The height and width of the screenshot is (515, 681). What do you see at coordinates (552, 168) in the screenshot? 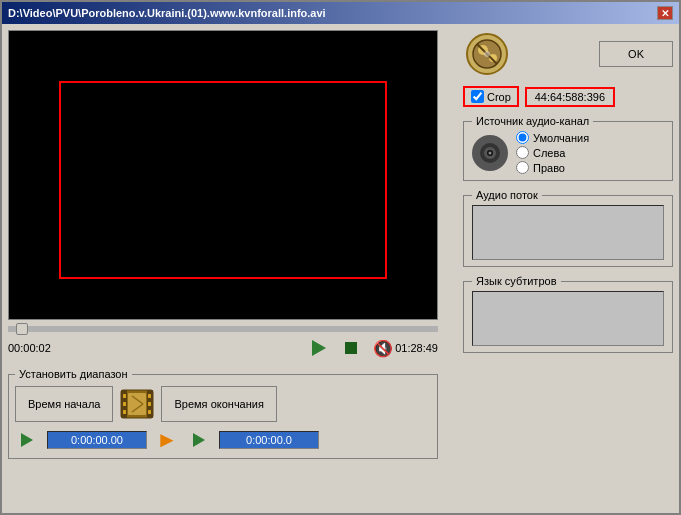
I see `audio-option-right: Право` at bounding box center [552, 168].